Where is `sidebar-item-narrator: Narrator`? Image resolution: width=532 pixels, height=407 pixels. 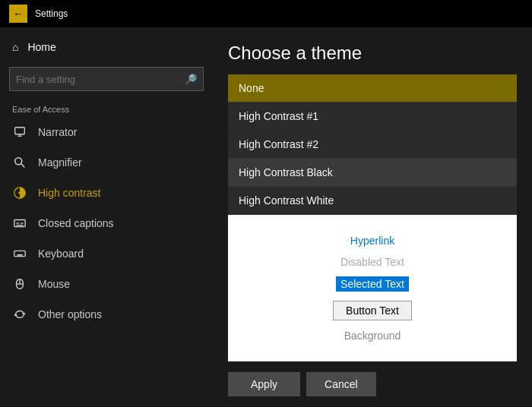 sidebar-item-narrator: Narrator is located at coordinates (106, 132).